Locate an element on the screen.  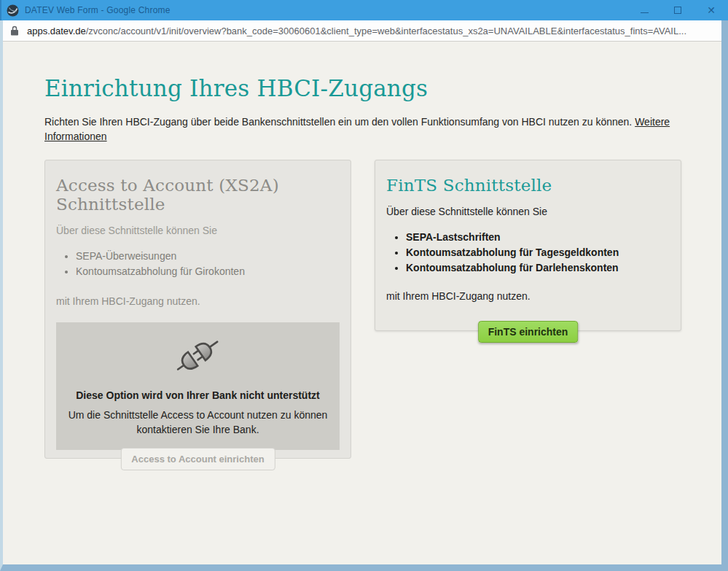
close-button: ✕ is located at coordinates (711, 10).